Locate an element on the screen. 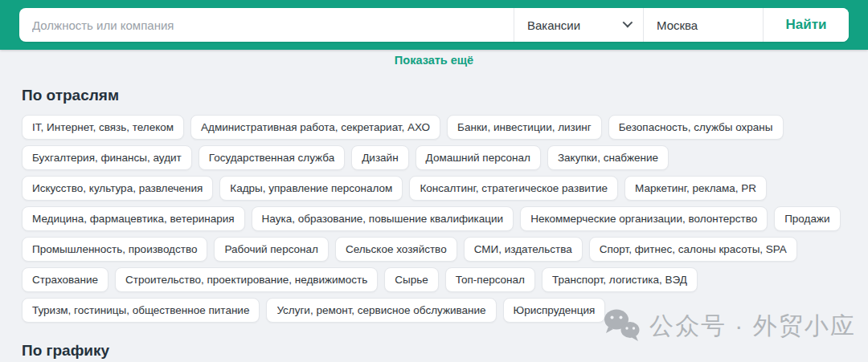  tag-chip: СМИ, издательства is located at coordinates (523, 249).